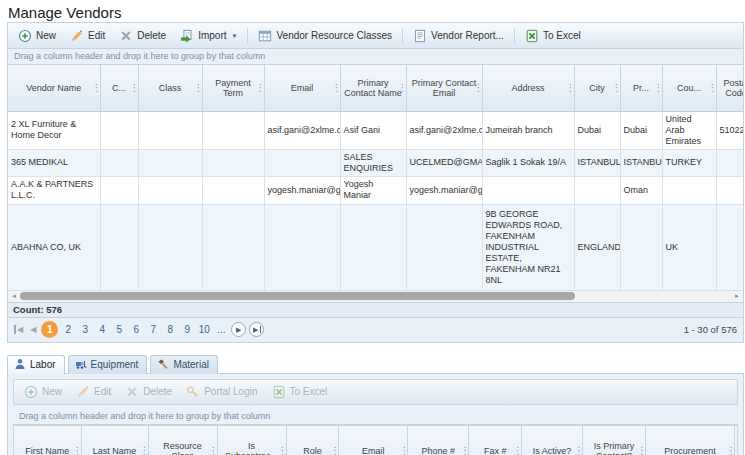 This screenshot has height=455, width=745. I want to click on column-header-address: Address, so click(528, 88).